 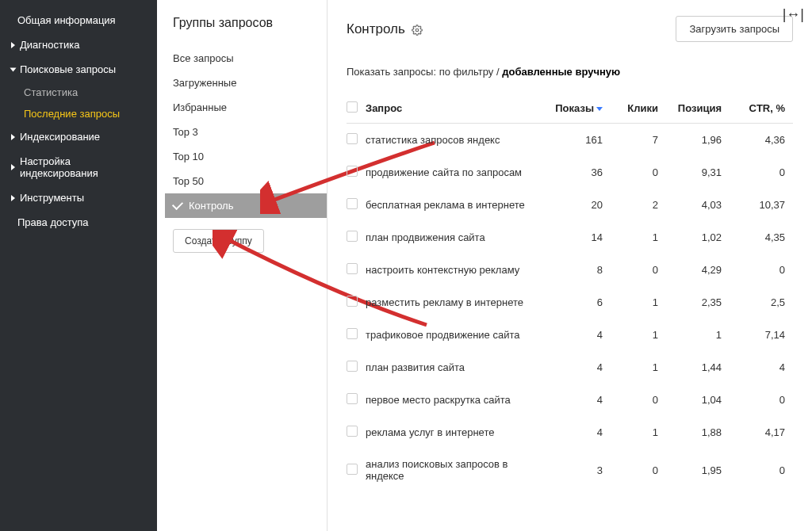 I want to click on col-clicks: Клики, so click(x=638, y=108).